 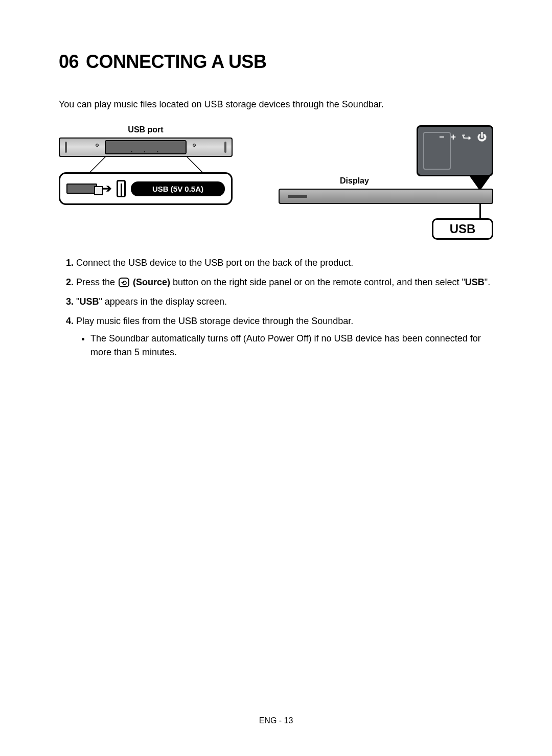 What do you see at coordinates (276, 308) in the screenshot?
I see `steps-list: Connect the USB device to the USB port o…` at bounding box center [276, 308].